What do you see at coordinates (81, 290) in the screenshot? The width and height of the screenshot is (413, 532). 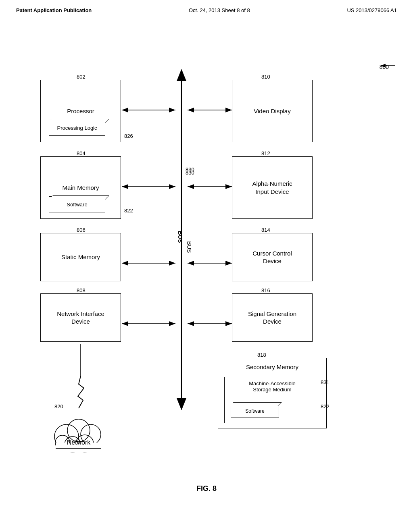 I see `ref-808: 808` at bounding box center [81, 290].